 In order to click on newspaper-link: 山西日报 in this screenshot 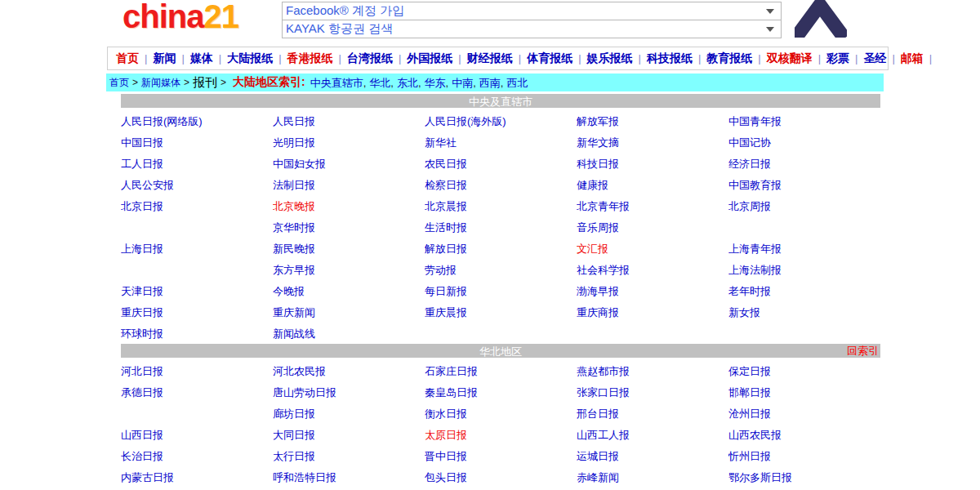, I will do `click(142, 434)`.